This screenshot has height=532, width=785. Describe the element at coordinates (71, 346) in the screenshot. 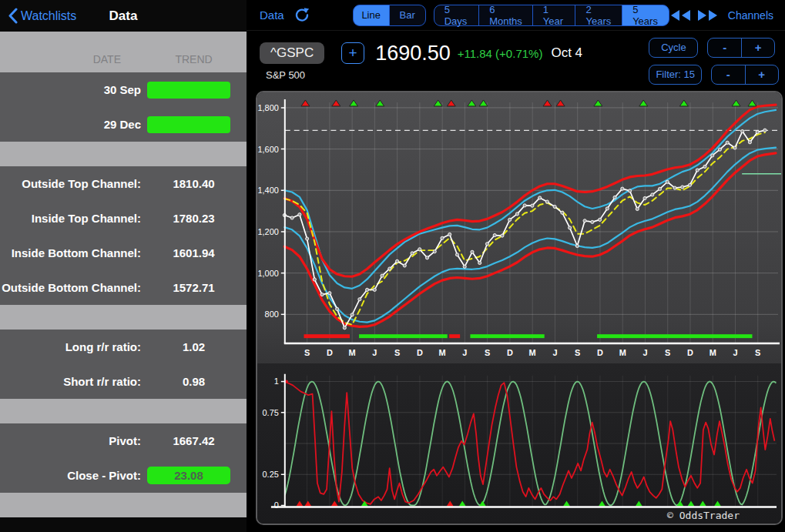

I see `row-label: Long r/r ratio:` at that location.